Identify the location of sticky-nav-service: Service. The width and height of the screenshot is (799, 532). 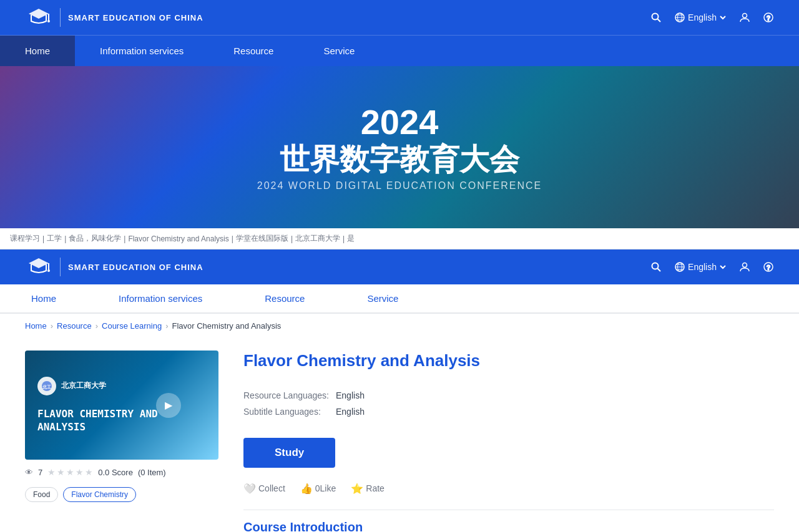
(383, 299).